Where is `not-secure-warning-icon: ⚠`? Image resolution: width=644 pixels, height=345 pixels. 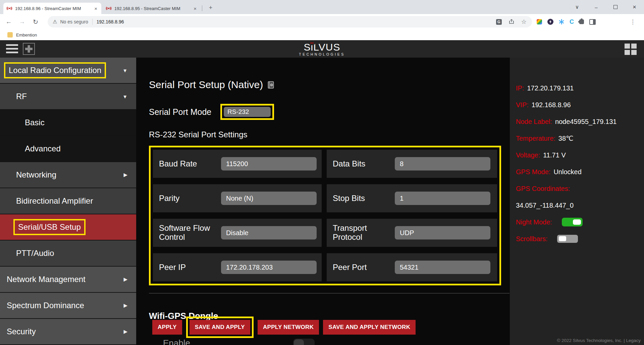 not-secure-warning-icon: ⚠ is located at coordinates (55, 22).